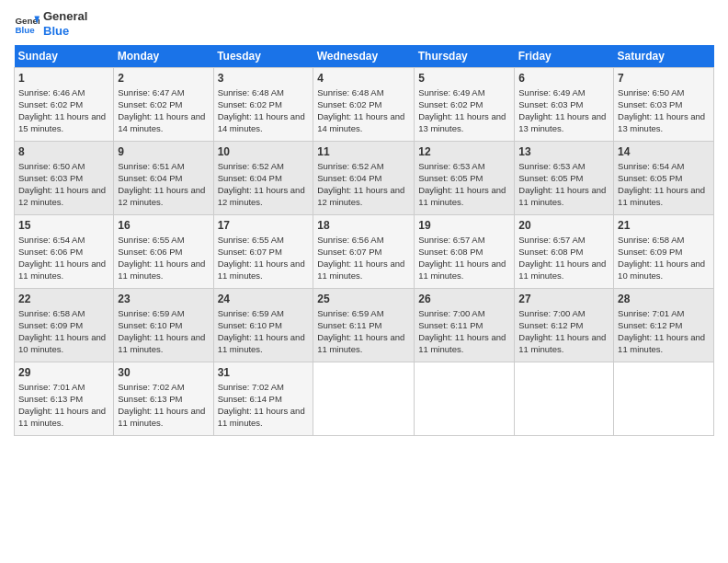  What do you see at coordinates (263, 252) in the screenshot?
I see `calendar-cell: 17Sunrise: 6:55 AMSunset: 6:07 PMDayligh…` at bounding box center [263, 252].